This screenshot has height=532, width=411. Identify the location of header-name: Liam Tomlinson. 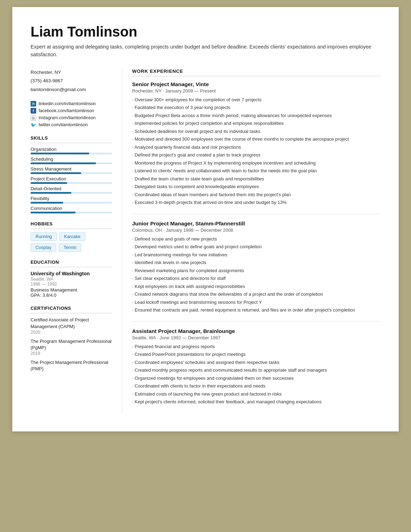
(205, 32).